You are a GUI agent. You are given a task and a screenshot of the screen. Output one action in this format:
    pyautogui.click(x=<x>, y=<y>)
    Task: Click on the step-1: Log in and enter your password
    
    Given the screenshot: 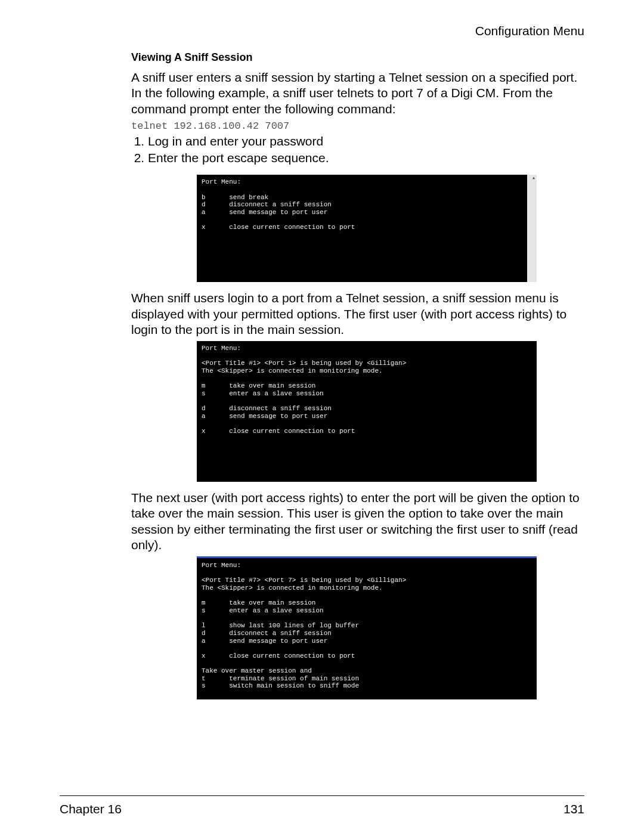 What is the action you would take?
    pyautogui.click(x=366, y=141)
    